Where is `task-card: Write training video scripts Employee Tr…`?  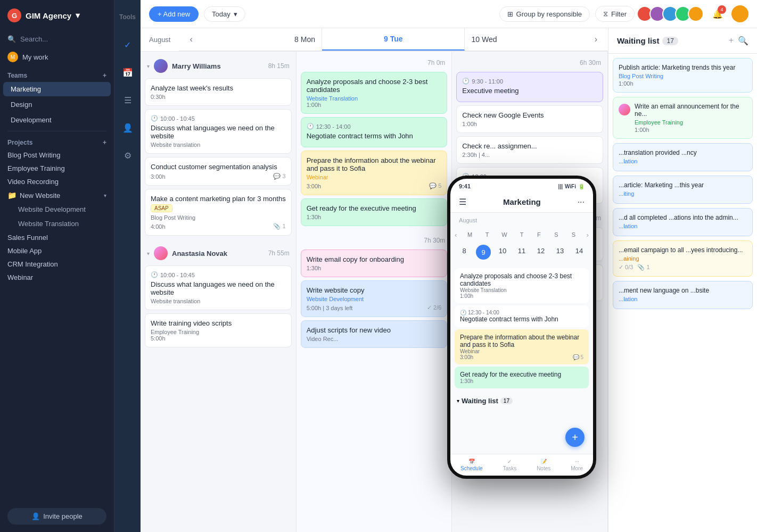
task-card: Write training video scripts Employee Tr… is located at coordinates (218, 330).